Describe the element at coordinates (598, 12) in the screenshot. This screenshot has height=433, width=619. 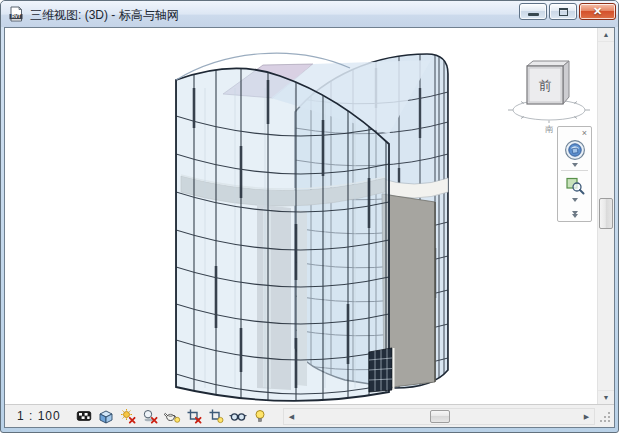
I see `close-button: ✕` at that location.